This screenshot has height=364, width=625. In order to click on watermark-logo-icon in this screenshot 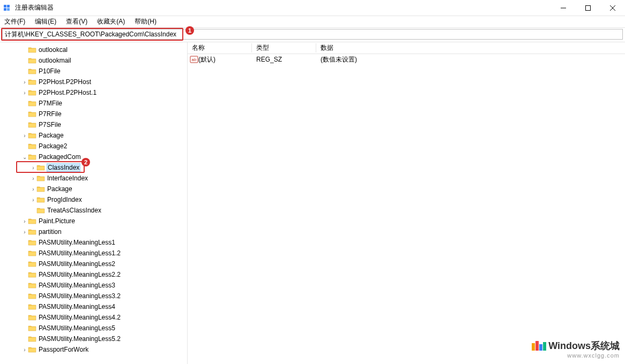, I will do `click(539, 346)`.